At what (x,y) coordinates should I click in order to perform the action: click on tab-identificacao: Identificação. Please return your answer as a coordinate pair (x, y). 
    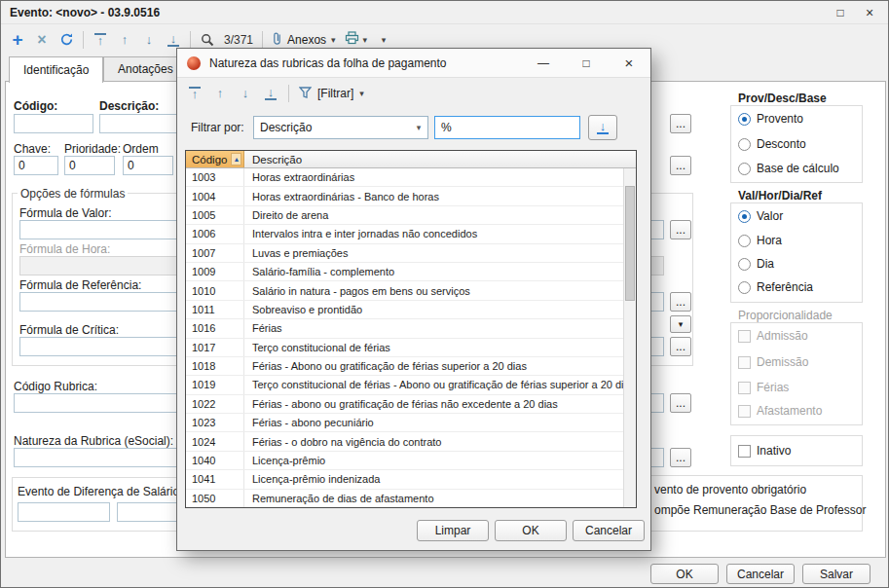
    Looking at the image, I should click on (56, 70).